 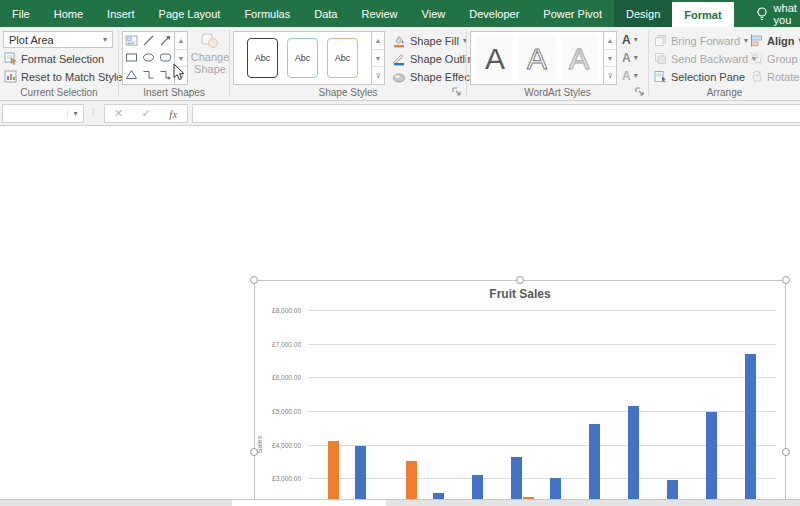 I want to click on reset-to-match-style-button: Reset to Match Style, so click(x=64, y=76).